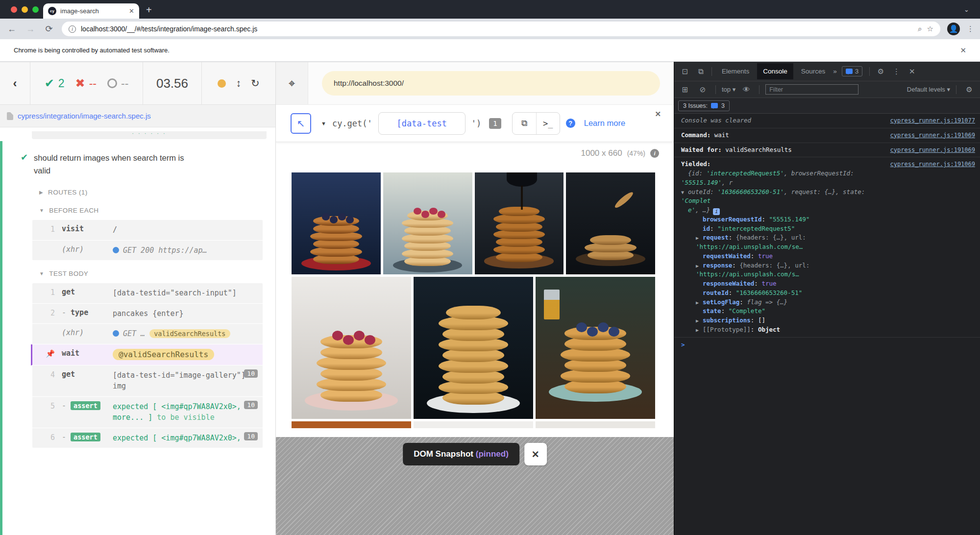 Image resolution: width=980 pixels, height=535 pixels. Describe the element at coordinates (147, 365) in the screenshot. I see `test-body-rows: 1get[data-testid="search-input"] 2- type…` at that location.